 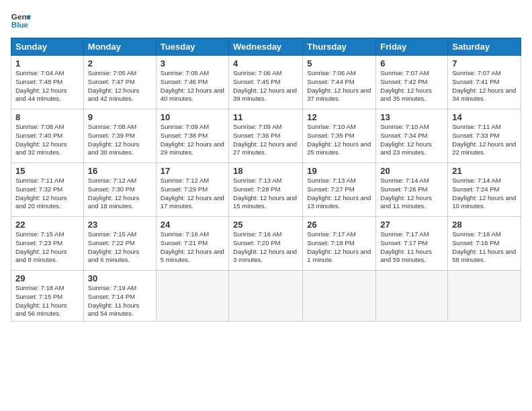 What do you see at coordinates (339, 171) in the screenshot?
I see `day-number: 19` at bounding box center [339, 171].